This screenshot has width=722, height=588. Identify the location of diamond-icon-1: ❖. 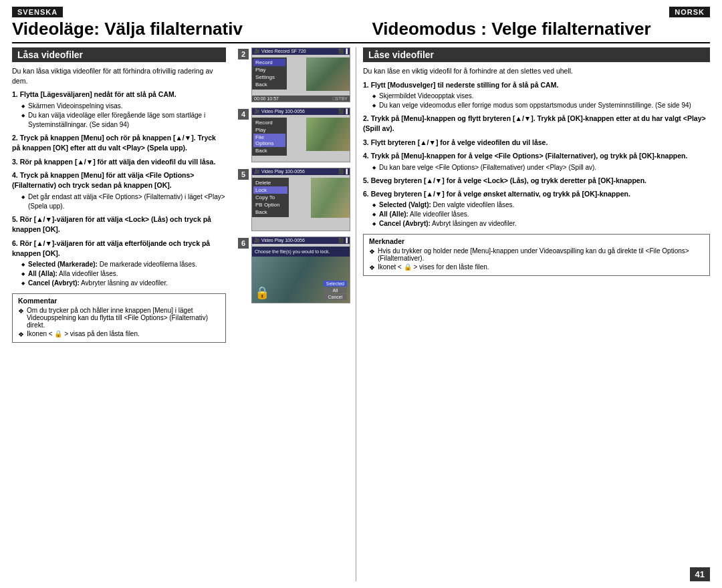
(21, 311).